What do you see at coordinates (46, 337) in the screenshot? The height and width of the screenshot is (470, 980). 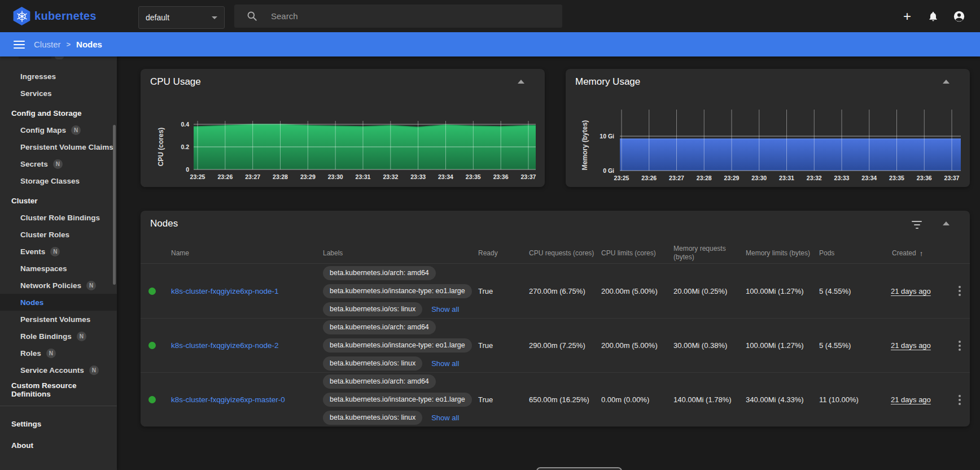 I see `sidebar-item-label: Role Bindings` at bounding box center [46, 337].